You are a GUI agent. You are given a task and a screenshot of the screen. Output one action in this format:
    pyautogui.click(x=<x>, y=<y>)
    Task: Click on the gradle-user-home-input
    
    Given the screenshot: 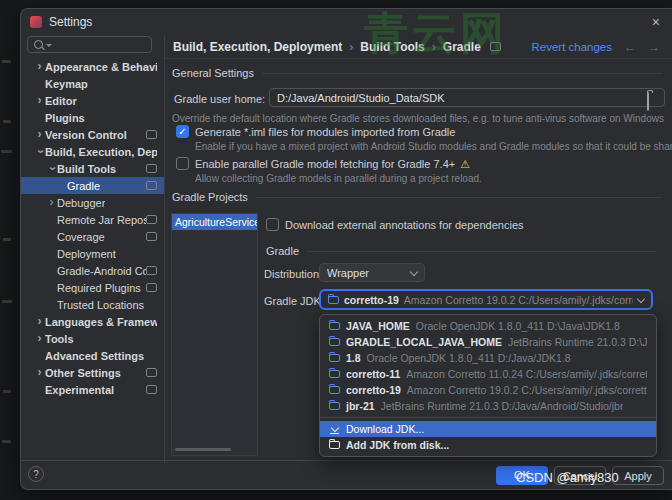 What is the action you would take?
    pyautogui.click(x=467, y=98)
    